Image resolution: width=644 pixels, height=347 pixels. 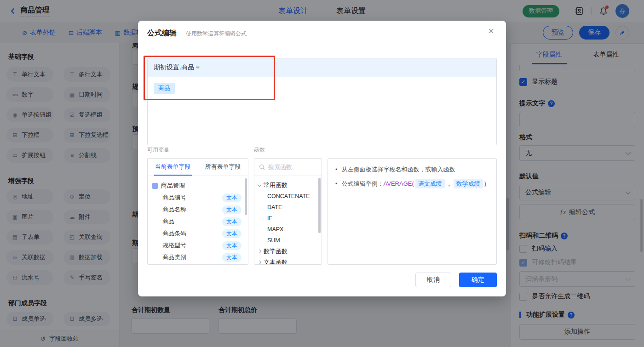 What do you see at coordinates (198, 233) in the screenshot?
I see `variable-row: 商品条码文本` at bounding box center [198, 233].